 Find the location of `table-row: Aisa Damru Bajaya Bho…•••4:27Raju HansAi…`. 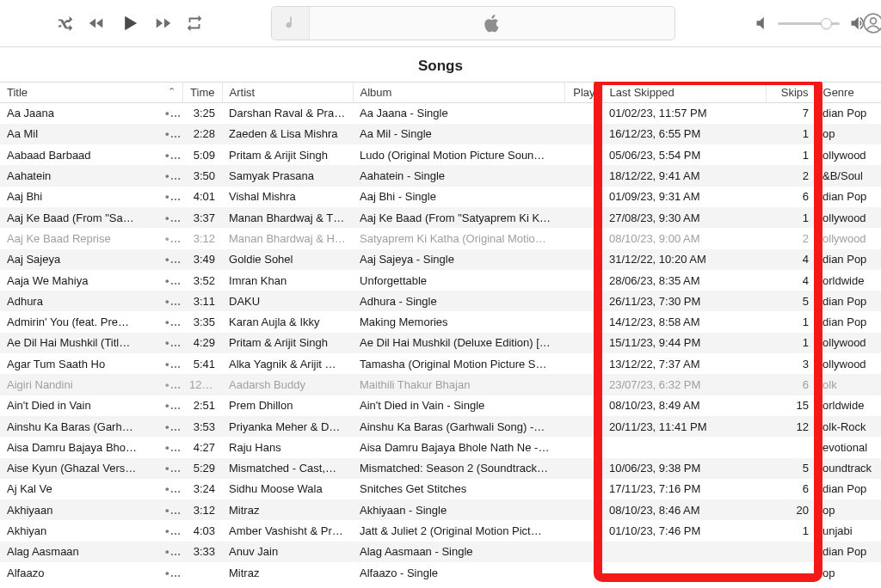

table-row: Aisa Damru Bajaya Bho…•••4:27Raju HansAi… is located at coordinates (440, 447).